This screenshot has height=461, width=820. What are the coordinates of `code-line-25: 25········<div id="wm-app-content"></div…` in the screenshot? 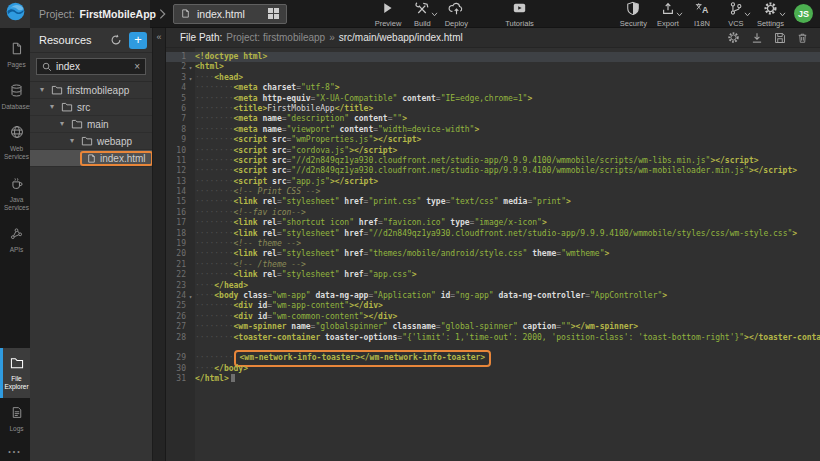 It's located at (493, 306).